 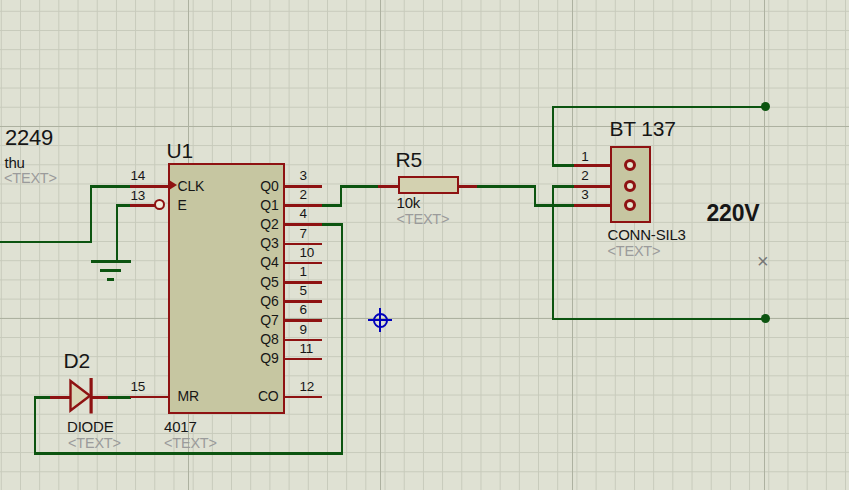 What do you see at coordinates (304, 214) in the screenshot?
I see `pin-number: 4` at bounding box center [304, 214].